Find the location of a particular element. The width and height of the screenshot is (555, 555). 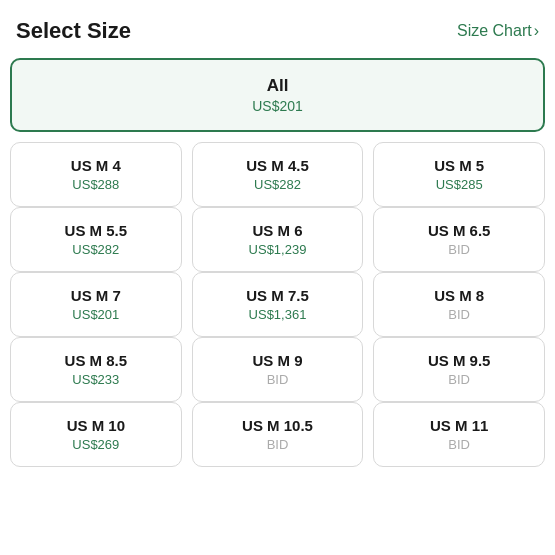

price-label-4-0: US$269 is located at coordinates (96, 444).